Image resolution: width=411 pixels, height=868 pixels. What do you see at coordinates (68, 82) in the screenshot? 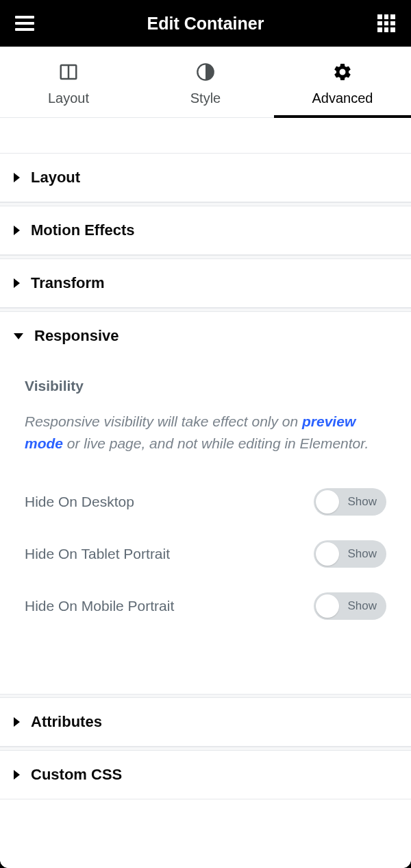
I see `tab-layout: Layout` at bounding box center [68, 82].